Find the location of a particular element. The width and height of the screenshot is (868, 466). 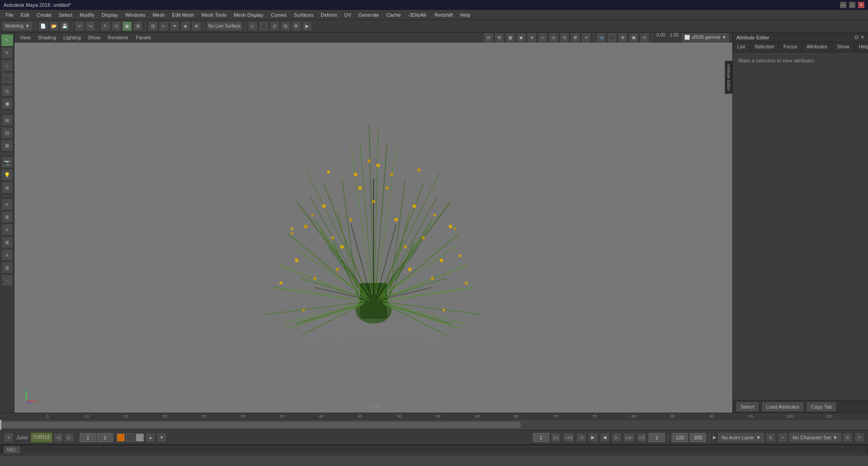

mode-dropdown: Modeling ▼ is located at coordinates (17, 26).